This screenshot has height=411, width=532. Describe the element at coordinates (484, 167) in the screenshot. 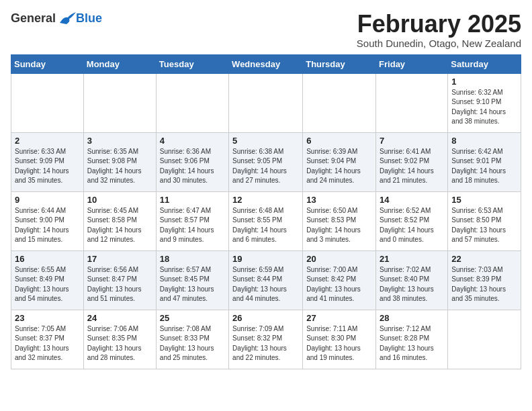

I see `day-info: Sunrise: 6:42 AM Sunset: 9:01 PM Dayligh…` at that location.